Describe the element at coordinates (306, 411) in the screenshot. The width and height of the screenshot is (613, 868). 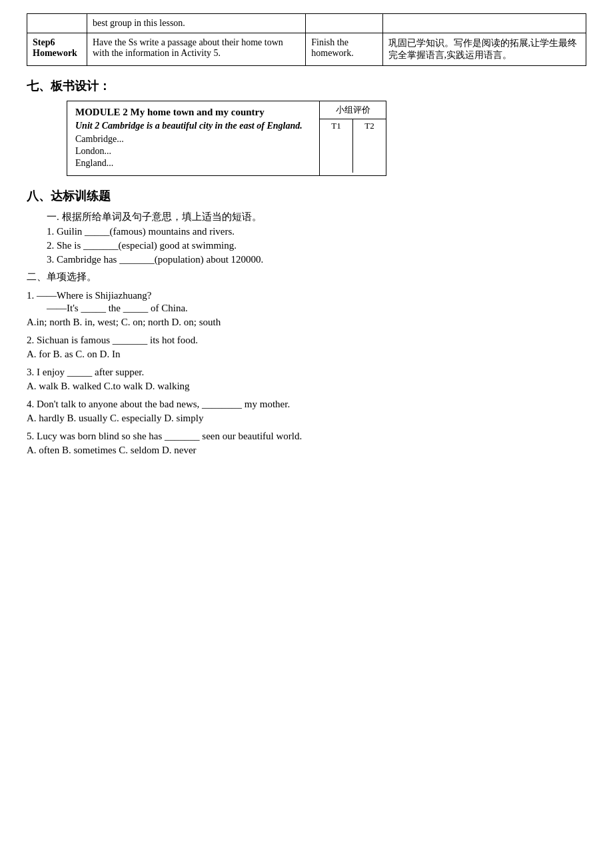
I see `question-4: 4. Don't talk to anyone about the bad ne…` at that location.